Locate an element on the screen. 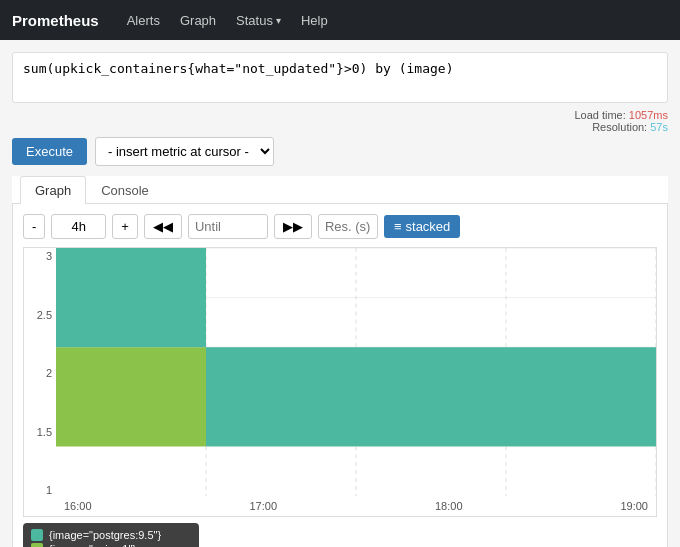  forward-button: ▶▶ is located at coordinates (293, 226).